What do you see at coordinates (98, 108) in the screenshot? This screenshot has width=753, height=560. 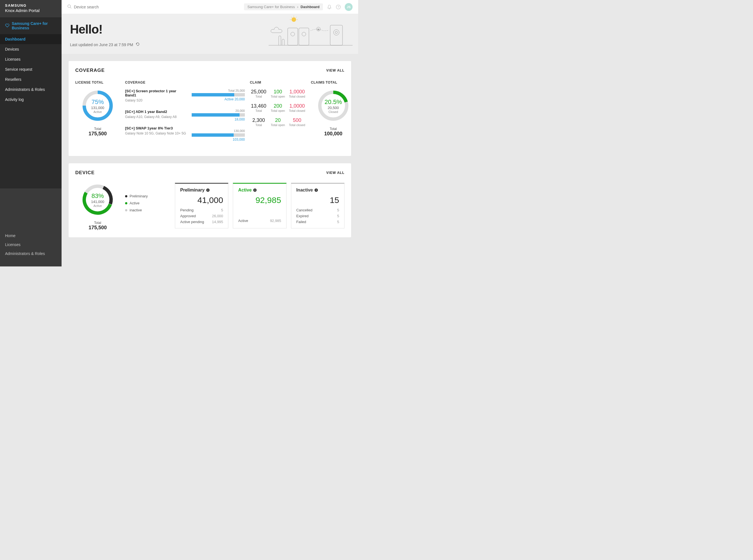 I see `svg-text: 131,000` at bounding box center [98, 108].